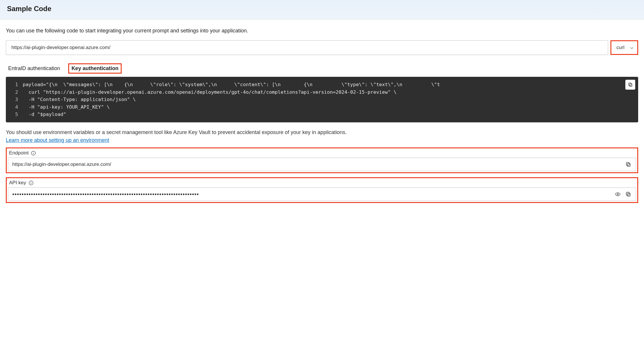  Describe the element at coordinates (77, 100) in the screenshot. I see `code-line: -H "Content-Type: application/json" \` at that location.